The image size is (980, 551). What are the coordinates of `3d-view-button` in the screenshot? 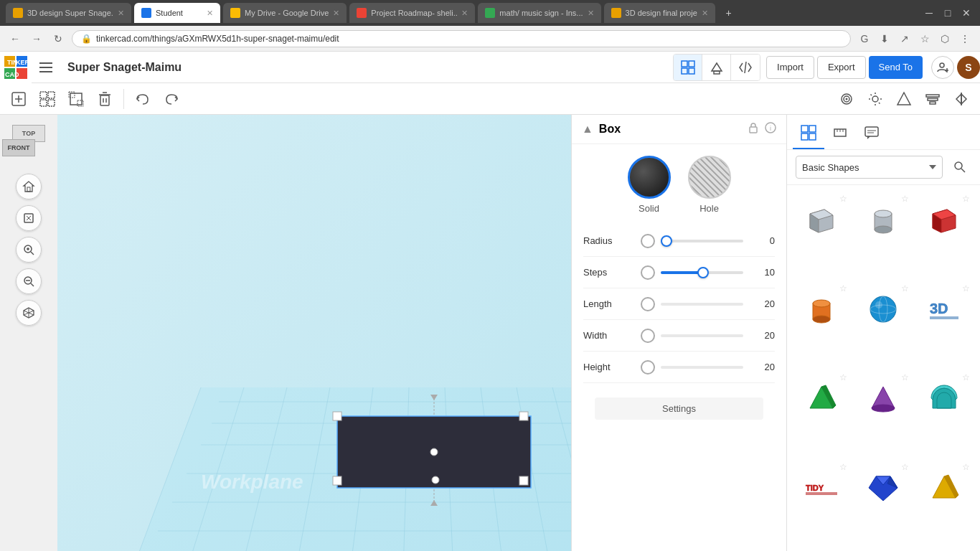 It's located at (29, 313).